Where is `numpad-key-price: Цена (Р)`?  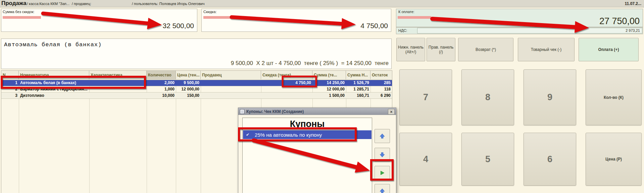
numpad-key-price: Цена (Р) is located at coordinates (613, 159).